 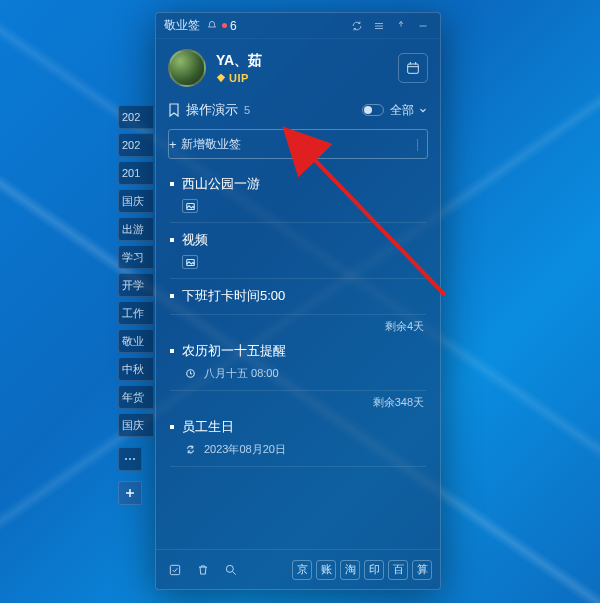 I want to click on item-title: 农历初一十五提醒, so click(x=234, y=351).